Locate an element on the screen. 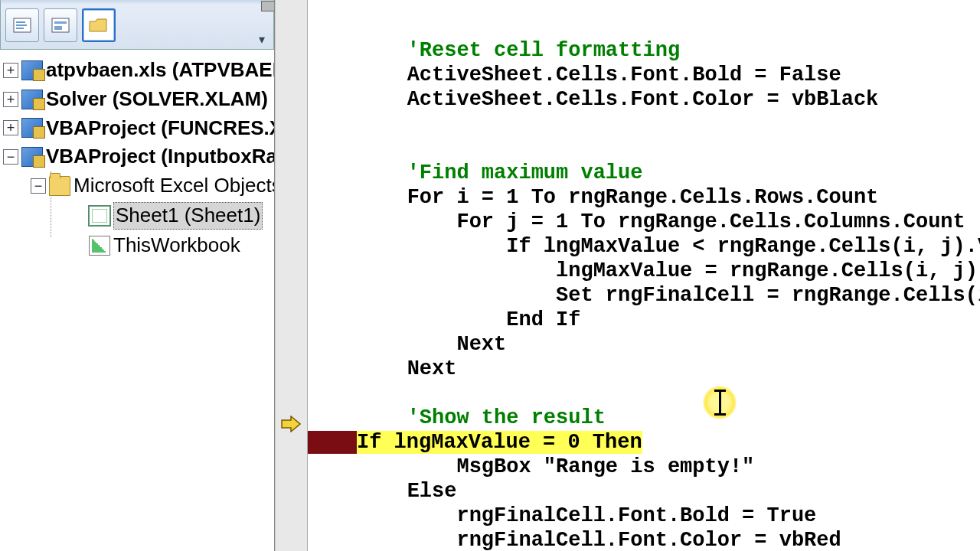 This screenshot has height=551, width=980. tree-node: Solver (SOLVER.XLAM) is located at coordinates (157, 99).